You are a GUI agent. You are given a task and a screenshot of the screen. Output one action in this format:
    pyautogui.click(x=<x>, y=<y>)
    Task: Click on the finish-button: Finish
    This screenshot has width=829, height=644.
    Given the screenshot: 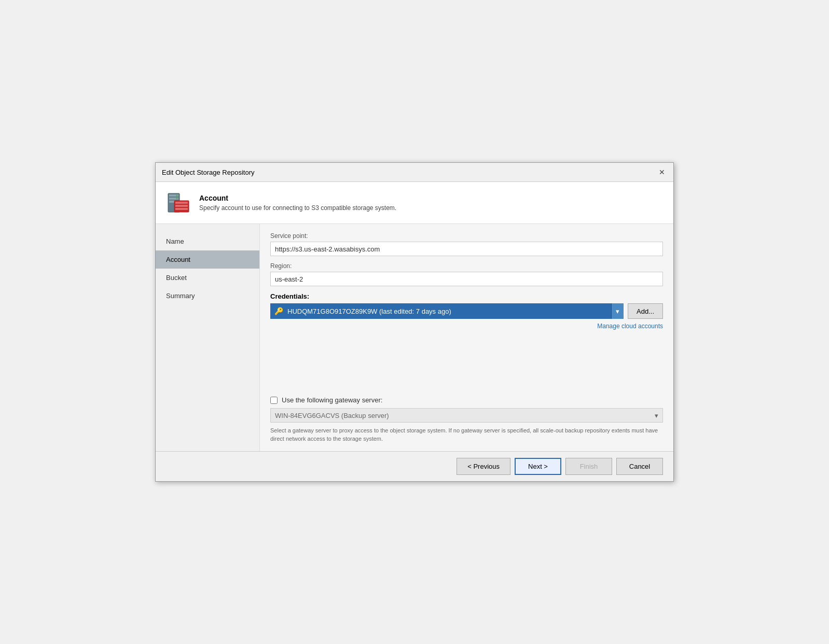 What is the action you would take?
    pyautogui.click(x=589, y=467)
    